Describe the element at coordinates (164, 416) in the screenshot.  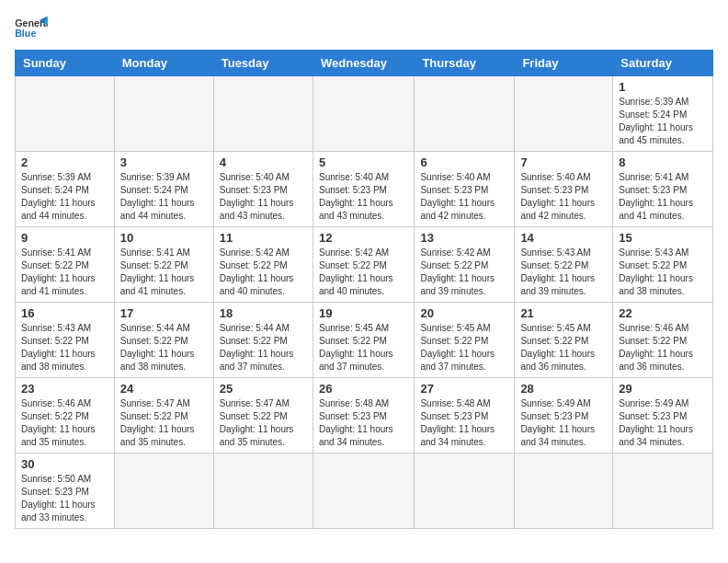
I see `calendar-cell: 24Sunrise: 5:47 AM Sunset: 5:22 PM Dayli…` at that location.